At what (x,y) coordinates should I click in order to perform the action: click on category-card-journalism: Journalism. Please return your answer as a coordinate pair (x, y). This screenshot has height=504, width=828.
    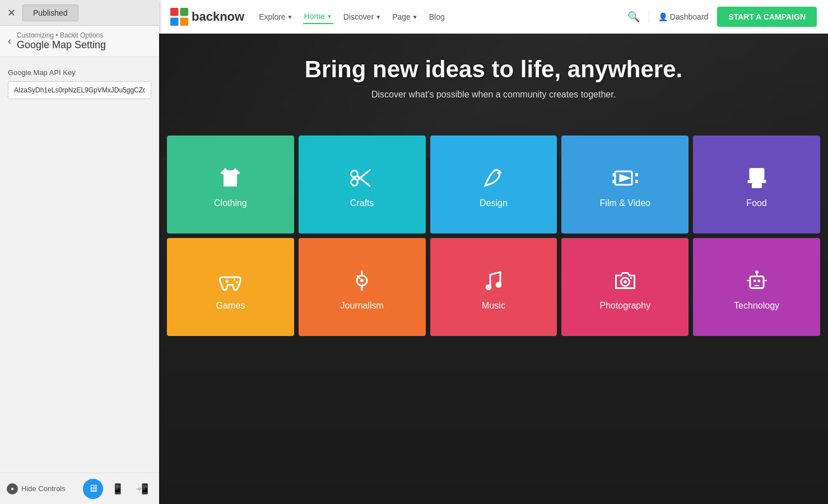
    Looking at the image, I should click on (362, 287).